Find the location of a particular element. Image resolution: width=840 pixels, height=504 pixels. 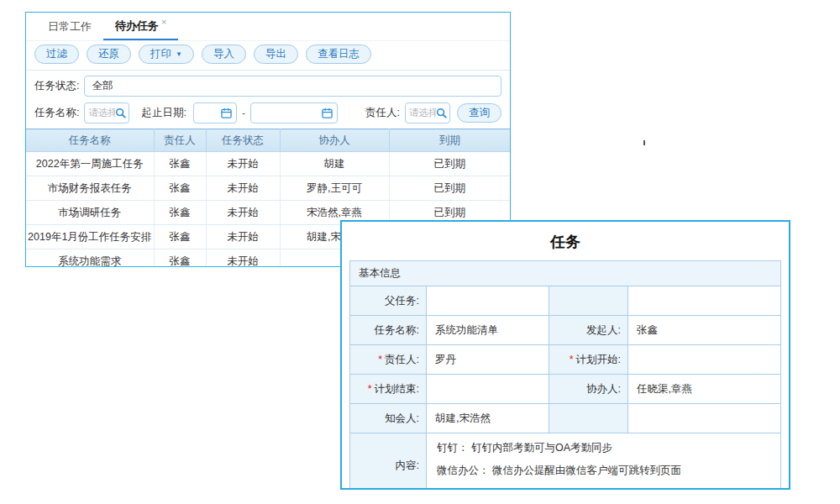

column-header-due: 到期 is located at coordinates (449, 141).